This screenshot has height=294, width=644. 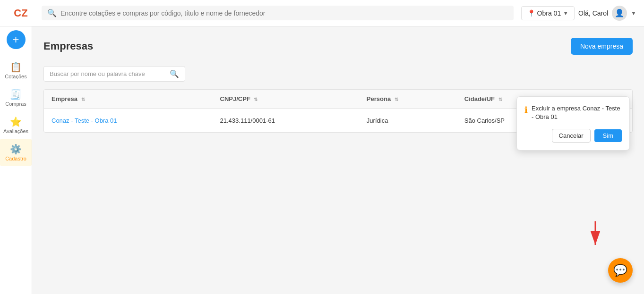 I want to click on warning-icon: ℹ, so click(x=526, y=110).